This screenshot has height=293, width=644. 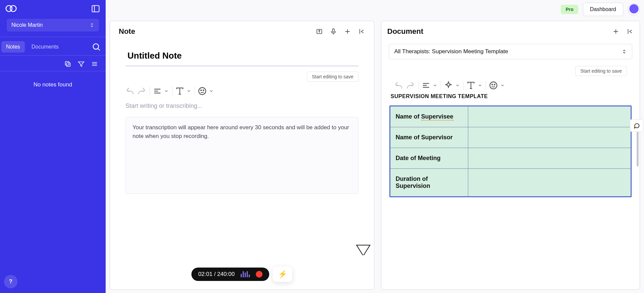 I want to click on note-panel-title: Note, so click(x=127, y=31).